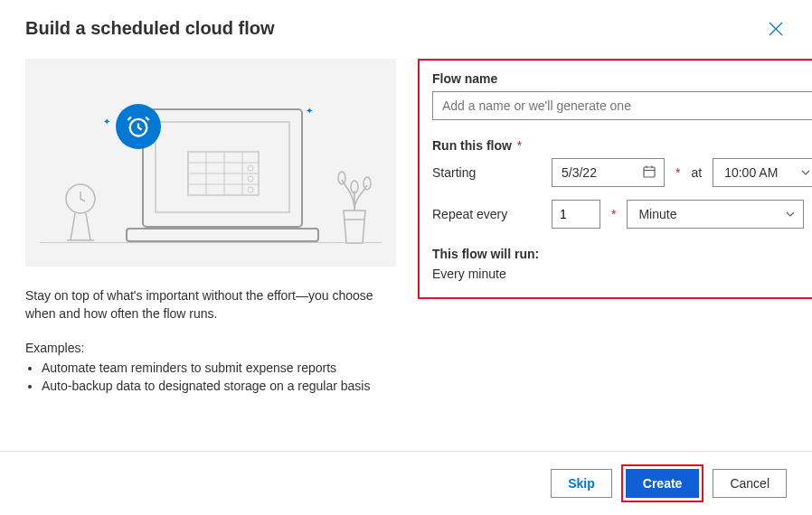 Image resolution: width=812 pixels, height=515 pixels. Describe the element at coordinates (622, 274) in the screenshot. I see `summary-text: Every minute` at that location.